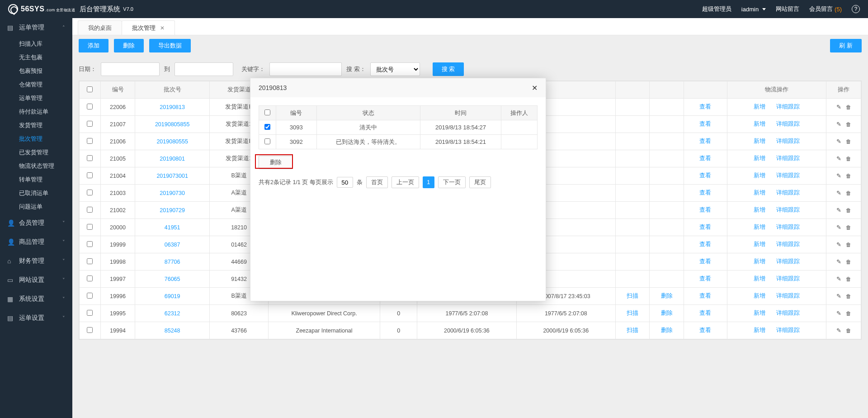 This screenshot has width=868, height=418. What do you see at coordinates (268, 112) in the screenshot?
I see `modal-select-all` at bounding box center [268, 112].